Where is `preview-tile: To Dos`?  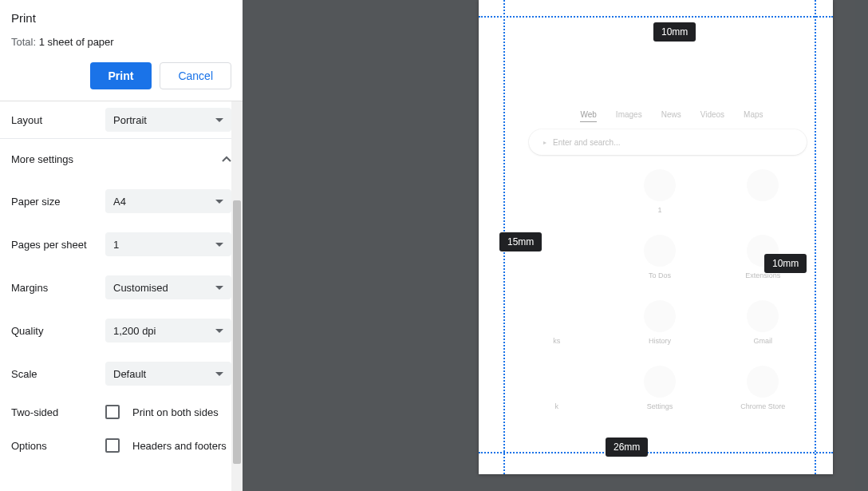 preview-tile: To Dos is located at coordinates (660, 258).